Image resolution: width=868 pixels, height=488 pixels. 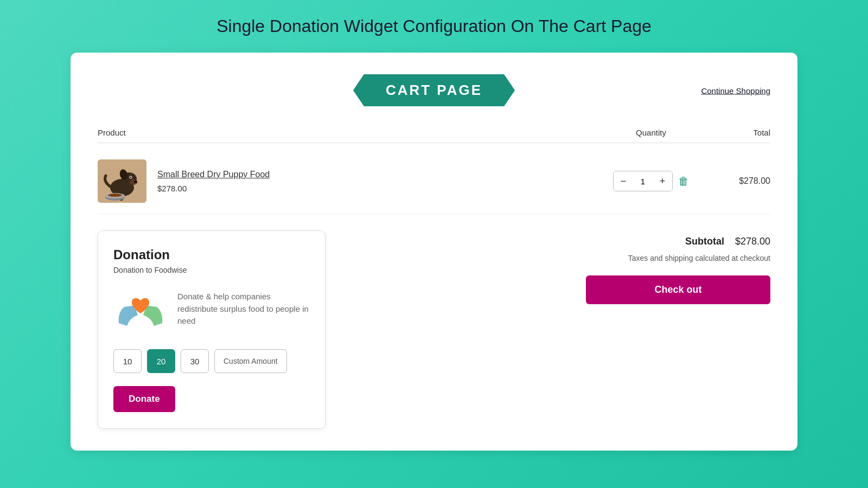 I want to click on column-product: Product, so click(x=347, y=132).